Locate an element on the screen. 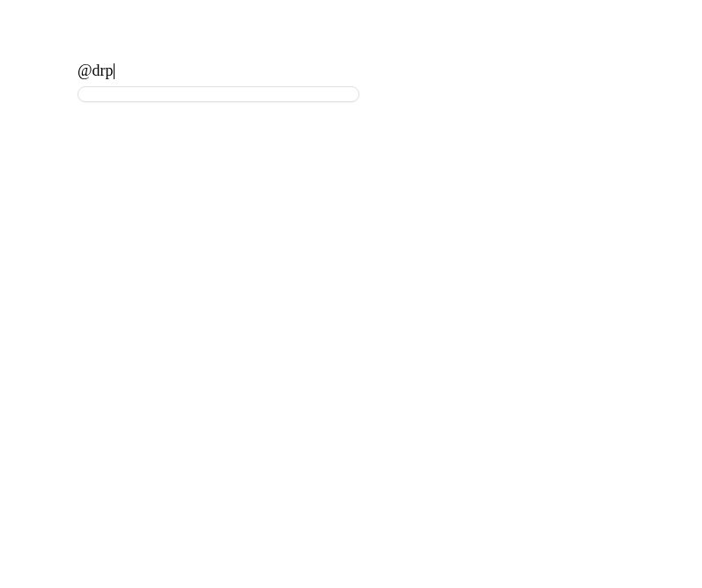 This screenshot has width=702, height=588. text-cursor is located at coordinates (115, 71).